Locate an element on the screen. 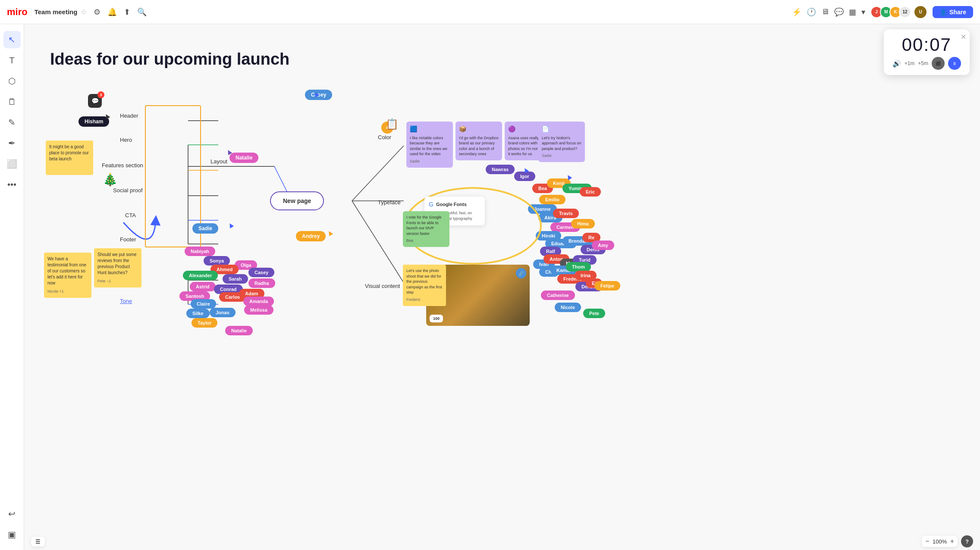 Image resolution: width=980 pixels, height=550 pixels. layout-label: Layout is located at coordinates (219, 161).